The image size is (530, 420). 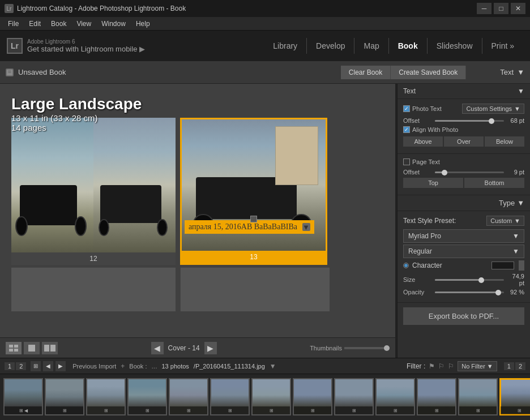 What do you see at coordinates (366, 72) in the screenshot?
I see `clear-book-button: Clear Book` at bounding box center [366, 72].